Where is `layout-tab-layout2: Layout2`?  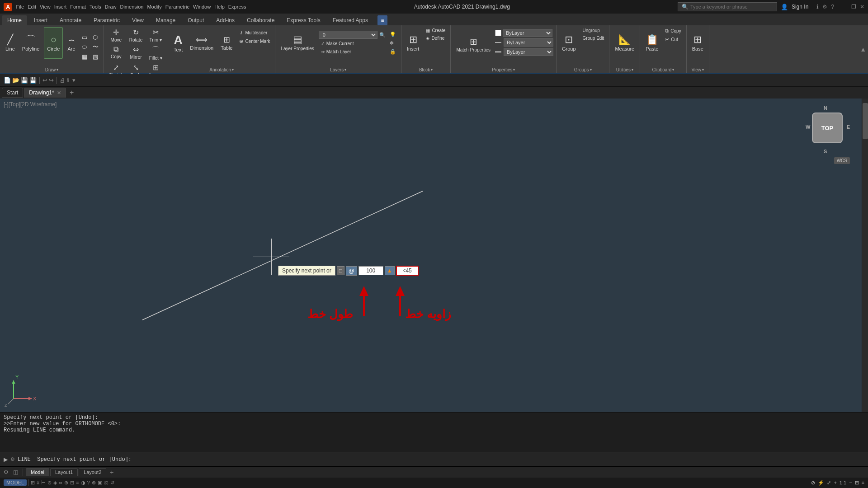 layout-tab-layout2: Layout2 is located at coordinates (92, 472).